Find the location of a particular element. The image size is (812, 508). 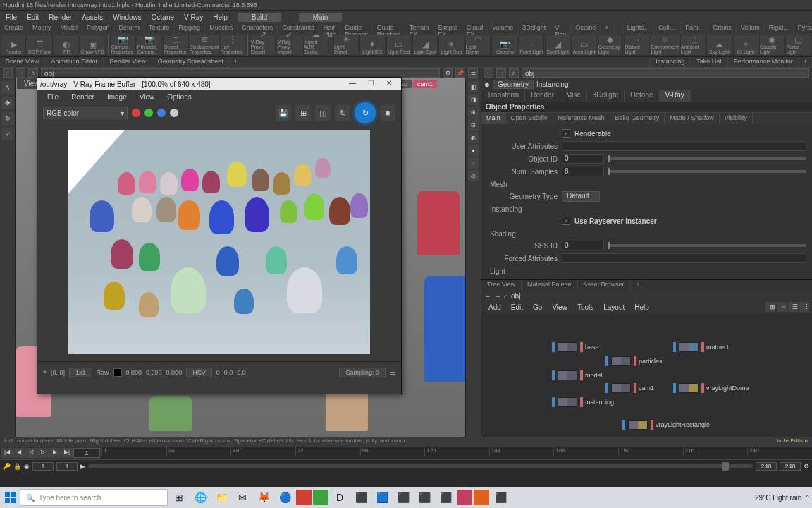

region-icon: ⊞ is located at coordinates (303, 113).